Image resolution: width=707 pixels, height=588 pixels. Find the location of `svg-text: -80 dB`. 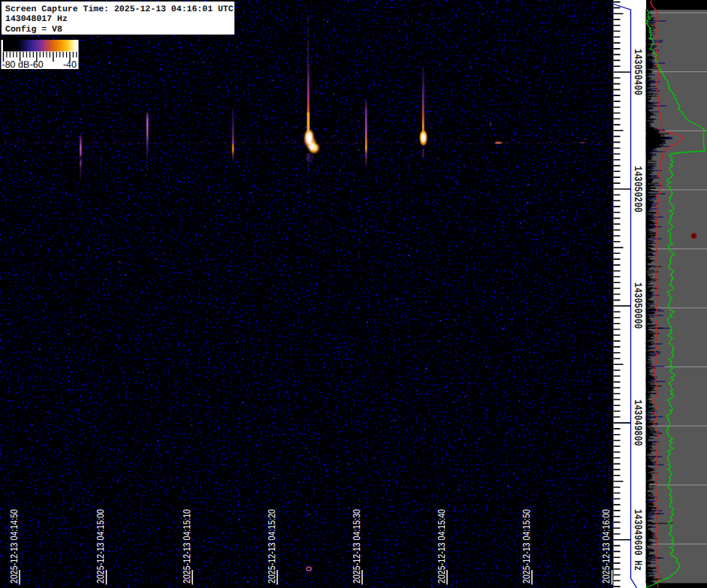

svg-text: -80 dB is located at coordinates (17, 65).